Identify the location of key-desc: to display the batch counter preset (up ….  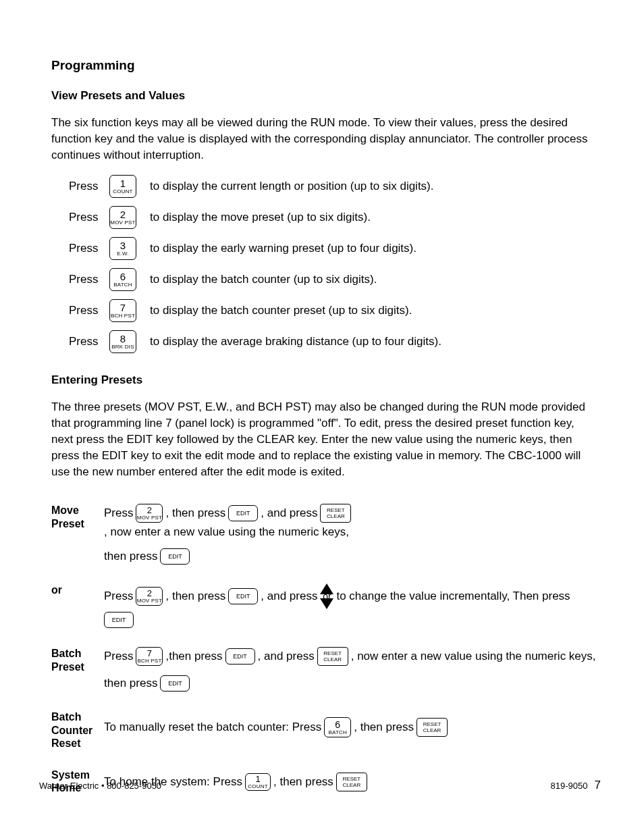
(281, 311).